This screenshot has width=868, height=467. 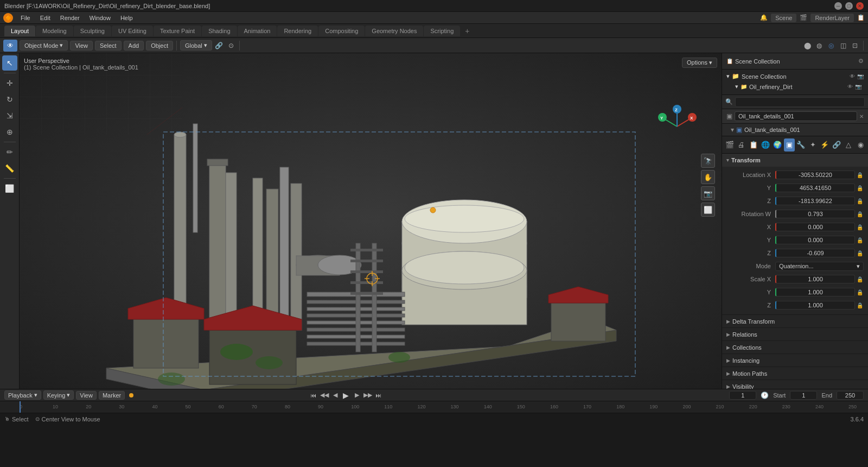 I want to click on tab-uv-editing: UV Editing, so click(x=132, y=31).